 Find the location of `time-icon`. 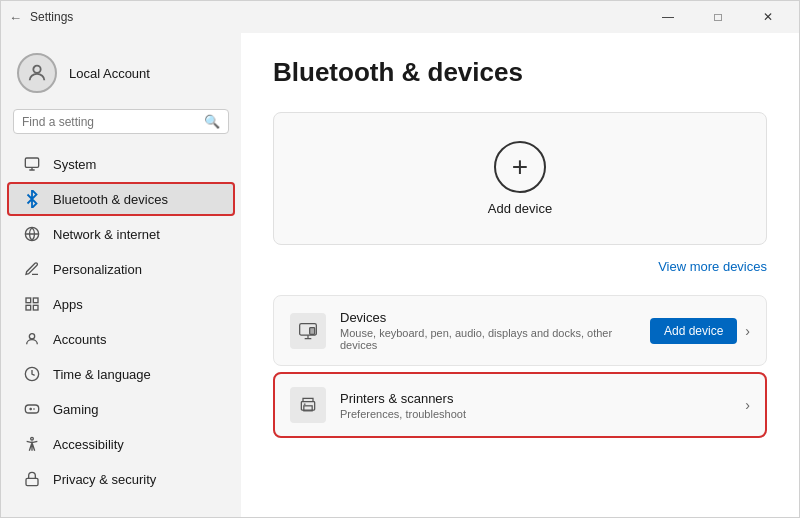

time-icon is located at coordinates (32, 374).